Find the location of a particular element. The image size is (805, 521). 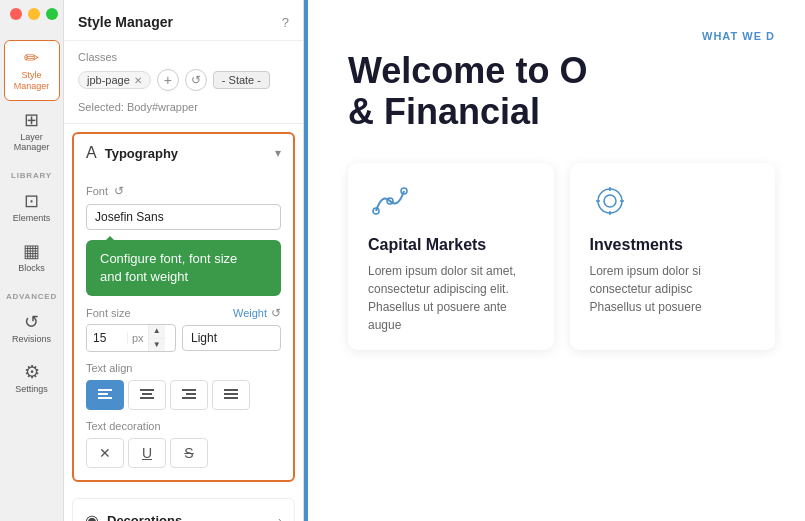

card-icon-capital is located at coordinates (451, 204).